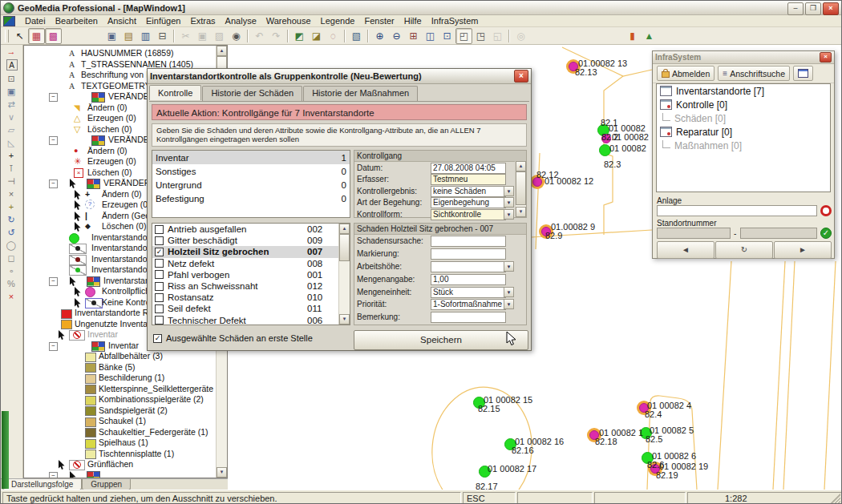  What do you see at coordinates (10, 21) in the screenshot?
I see `mdi-child-icon` at bounding box center [10, 21].